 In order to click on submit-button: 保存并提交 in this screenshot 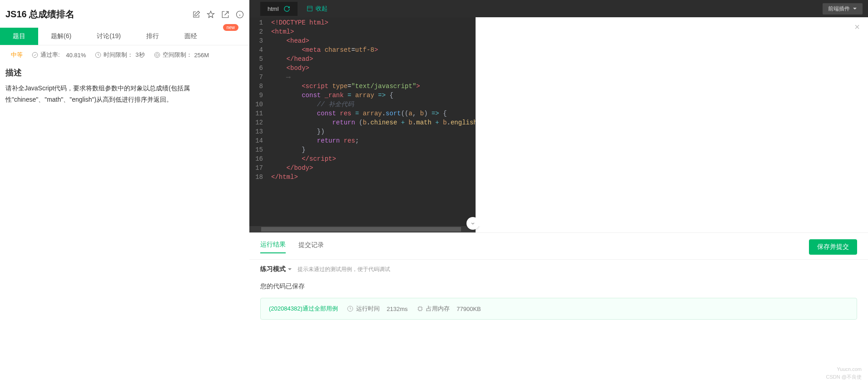, I will do `click(833, 247)`.